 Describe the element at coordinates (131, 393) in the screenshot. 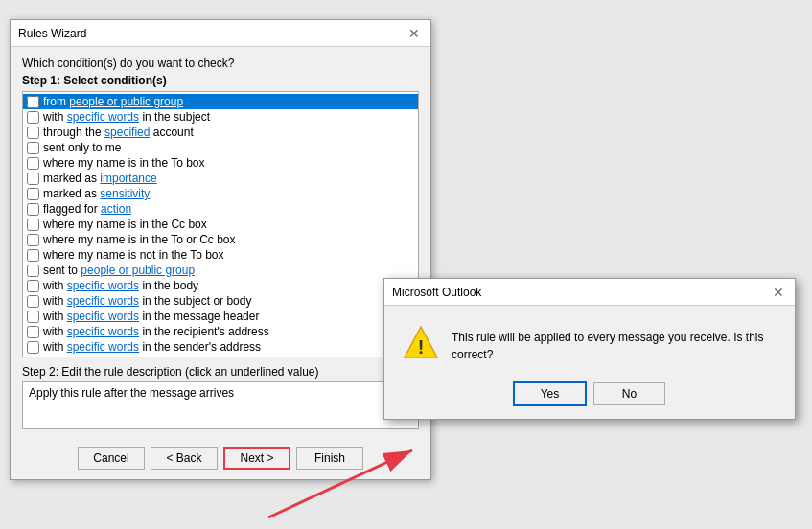

I see `rule-description-text: Apply this rule after the message arrive…` at that location.